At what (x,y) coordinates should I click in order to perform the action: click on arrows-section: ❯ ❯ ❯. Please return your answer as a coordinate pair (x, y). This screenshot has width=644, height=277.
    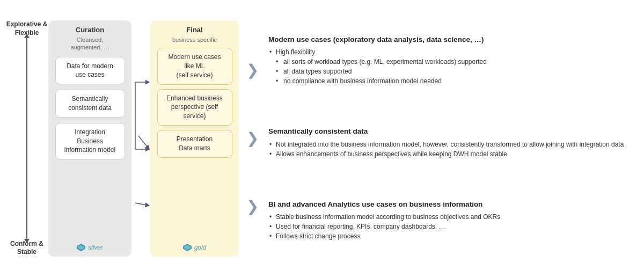
    Looking at the image, I should click on (252, 138).